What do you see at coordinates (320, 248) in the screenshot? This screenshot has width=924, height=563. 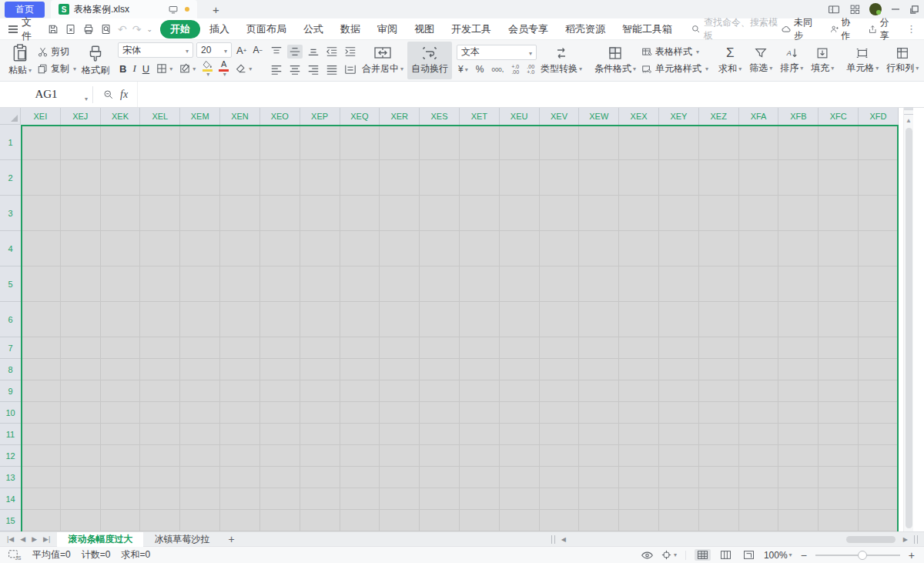 I see `cell-XEP4` at bounding box center [320, 248].